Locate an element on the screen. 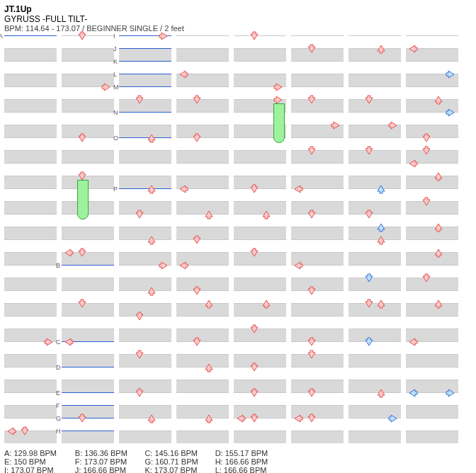 This screenshot has height=473, width=476. chart-info: BPM: 114.64 - 173.07 / BEGINNER SINGLE /… is located at coordinates (240, 28).